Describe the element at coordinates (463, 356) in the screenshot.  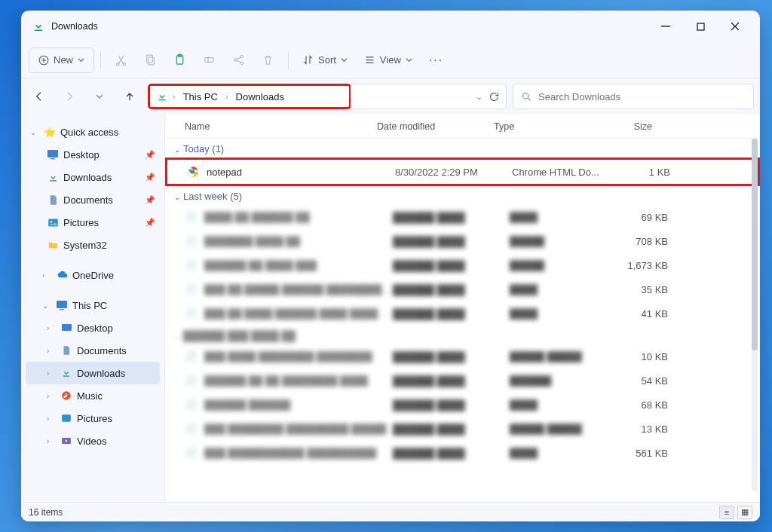
I see `file-row: 📄███ ████ ████████ ██████████████ ██████…` at that location.